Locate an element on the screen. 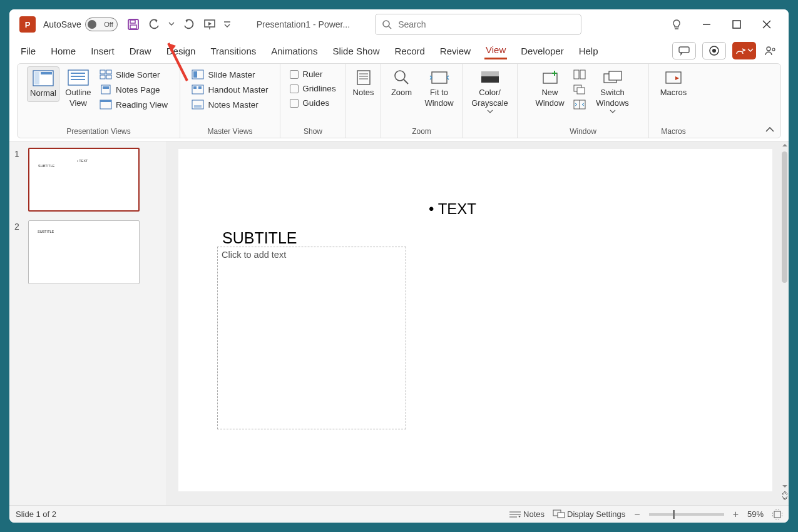  tab-draw: Draw is located at coordinates (140, 51).